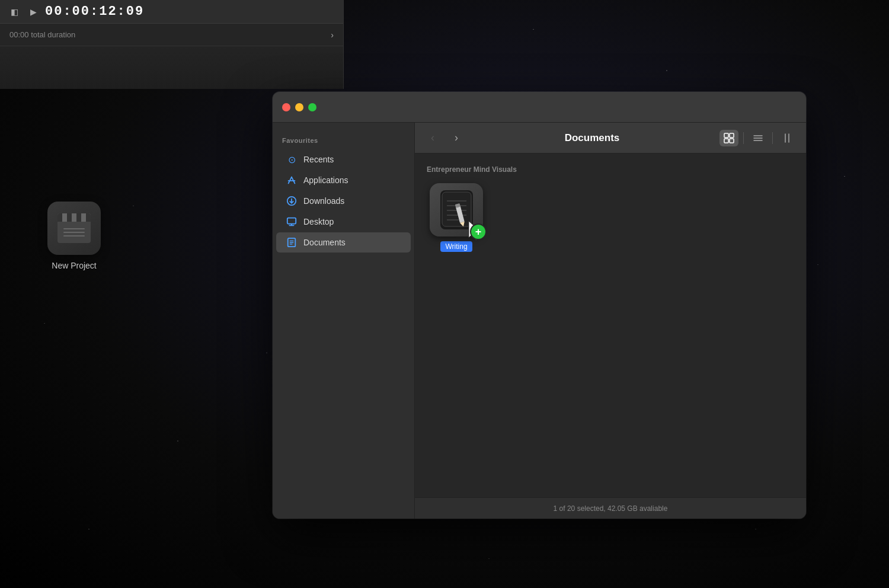 The width and height of the screenshot is (889, 588). I want to click on video-editor-panel: ◧ ▶ 00:00:12:09 00:00 total duration ›, so click(172, 44).